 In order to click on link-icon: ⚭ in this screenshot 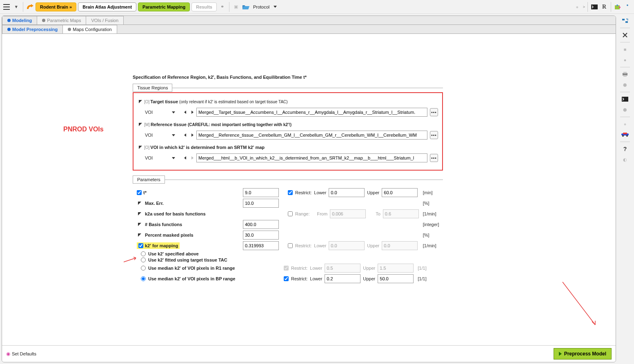, I will do `click(222, 7)`.